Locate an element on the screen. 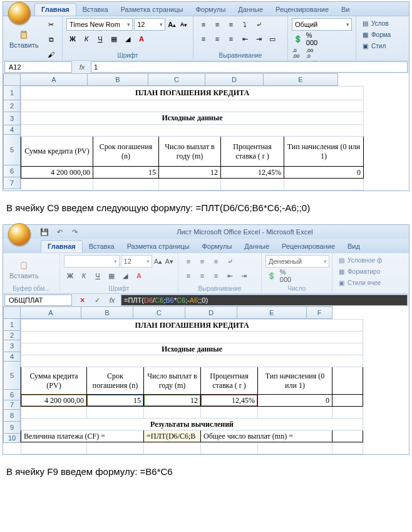 This screenshot has width=412, height=532. cell-c9-editing: =ПЛТ(D6/C6;B is located at coordinates (173, 436).